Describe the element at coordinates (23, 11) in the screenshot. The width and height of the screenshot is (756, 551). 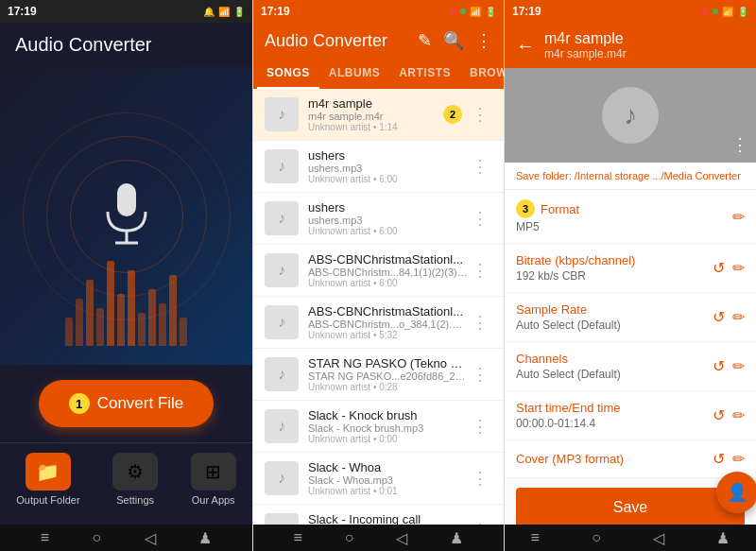
I see `status-time-p1: 17:19` at that location.